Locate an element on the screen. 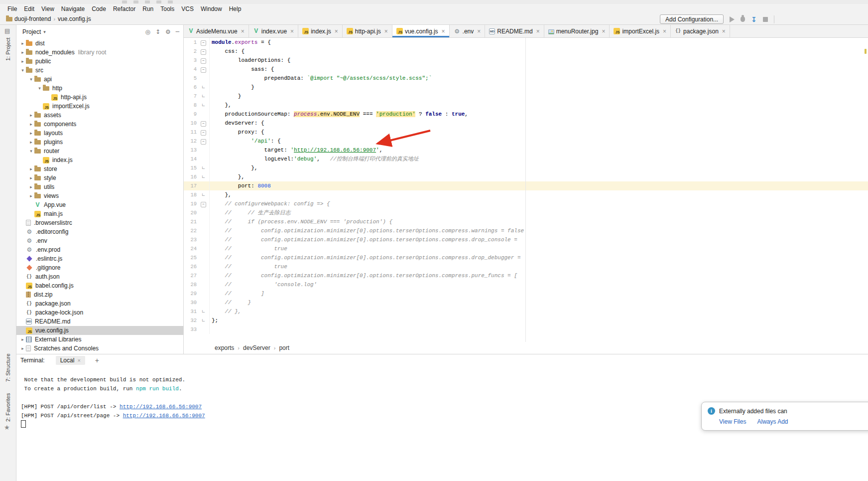 The image size is (868, 481). tree-item-readme-md: MD README.md is located at coordinates (100, 321).